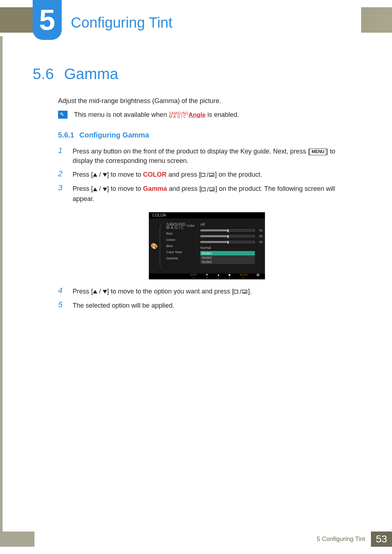 The height and width of the screenshot is (554, 392). Describe the element at coordinates (171, 291) in the screenshot. I see `fragment: ] to move to the option you want and pre…` at that location.